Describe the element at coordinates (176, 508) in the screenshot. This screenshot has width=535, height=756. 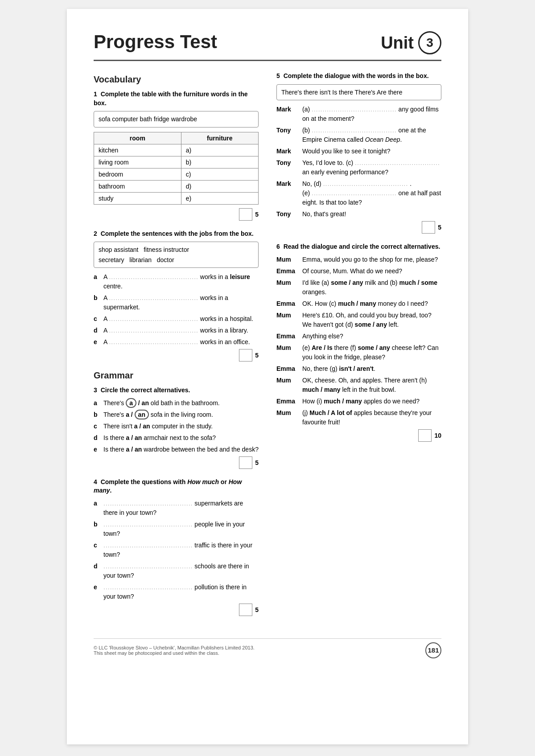
I see `q4-item-a: a ......................................…` at that location.